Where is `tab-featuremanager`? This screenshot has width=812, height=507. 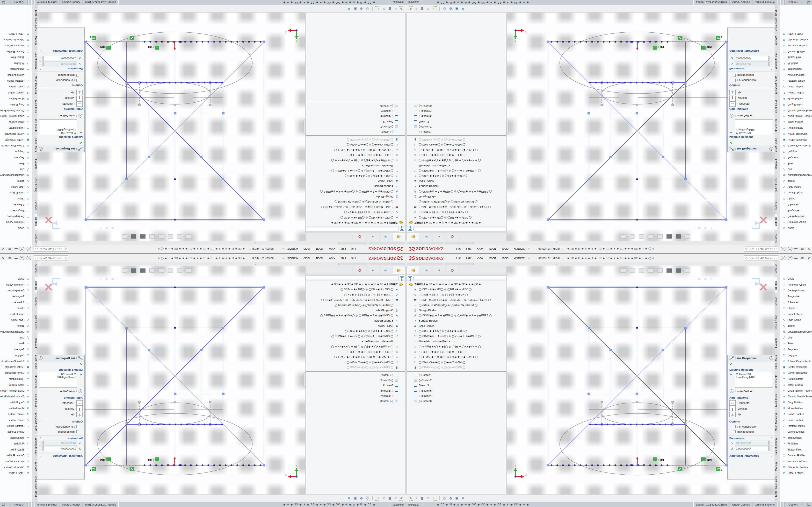
tab-featuremanager is located at coordinates (399, 237).